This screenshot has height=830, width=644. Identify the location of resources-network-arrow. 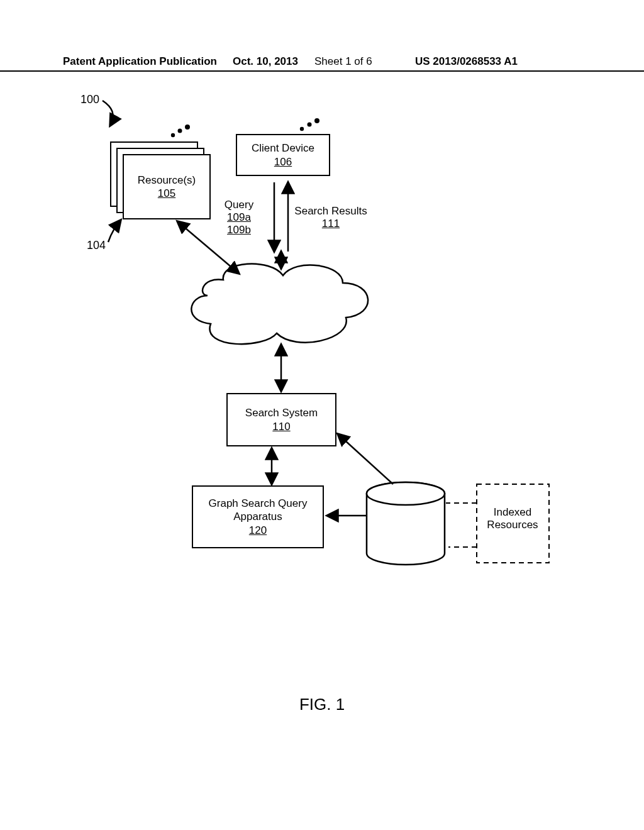
(208, 248).